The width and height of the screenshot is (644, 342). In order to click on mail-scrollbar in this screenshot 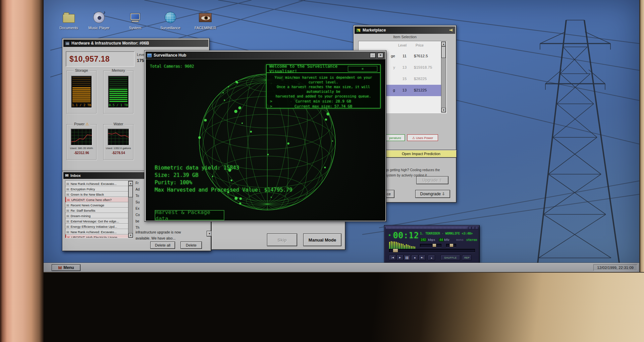, I will do `click(131, 209)`.